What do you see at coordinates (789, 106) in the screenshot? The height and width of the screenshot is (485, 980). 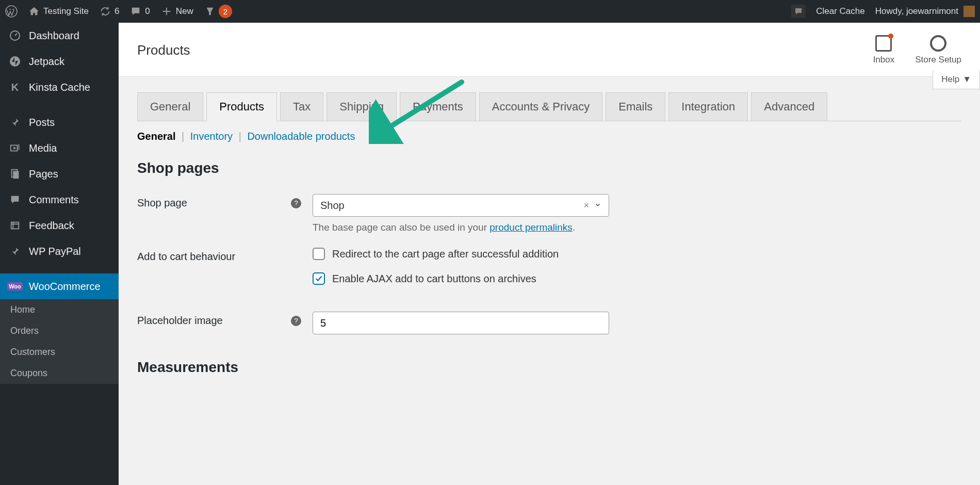 I see `tab-advanced: Advanced` at bounding box center [789, 106].